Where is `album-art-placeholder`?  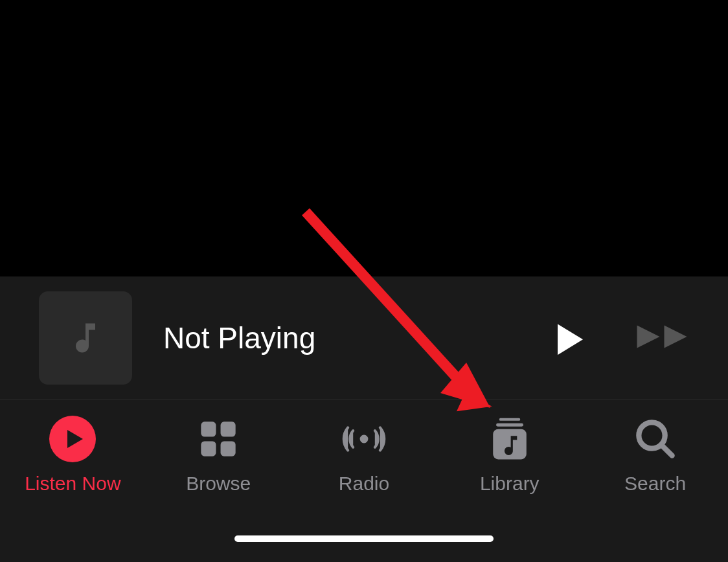 album-art-placeholder is located at coordinates (85, 338).